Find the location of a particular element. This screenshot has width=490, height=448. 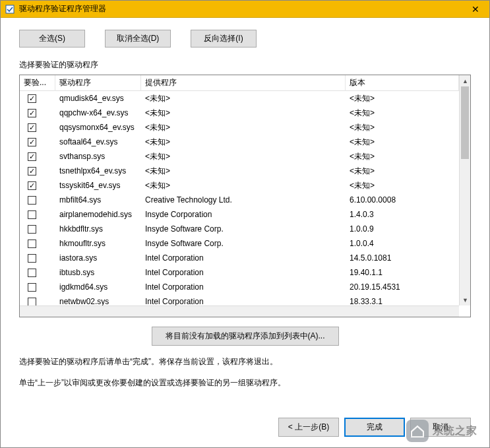

vertical-scrollbar: ▲ ▼ is located at coordinates (464, 190).